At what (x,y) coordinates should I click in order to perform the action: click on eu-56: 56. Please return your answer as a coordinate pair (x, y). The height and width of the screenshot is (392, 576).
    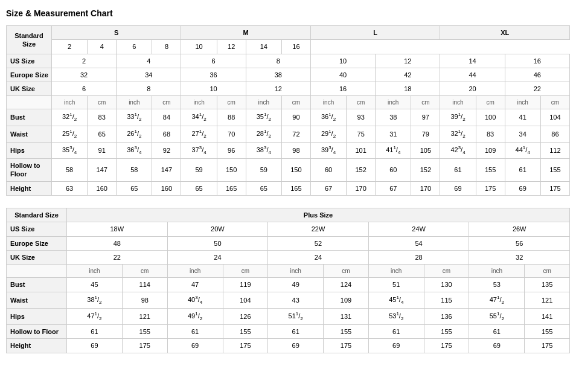
    Looking at the image, I should click on (519, 243).